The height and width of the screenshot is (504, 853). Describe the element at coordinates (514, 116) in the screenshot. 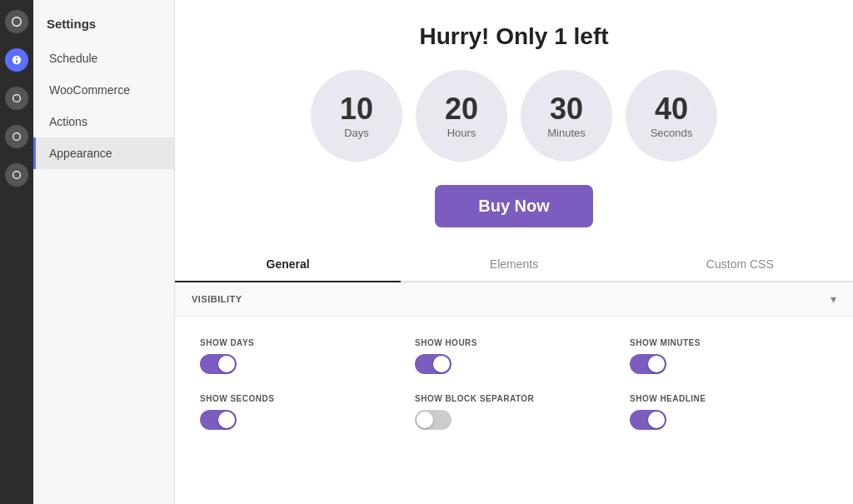

I see `countdown-row: 10 Days 20 Hours 30 Minutes 40 Seconds` at that location.